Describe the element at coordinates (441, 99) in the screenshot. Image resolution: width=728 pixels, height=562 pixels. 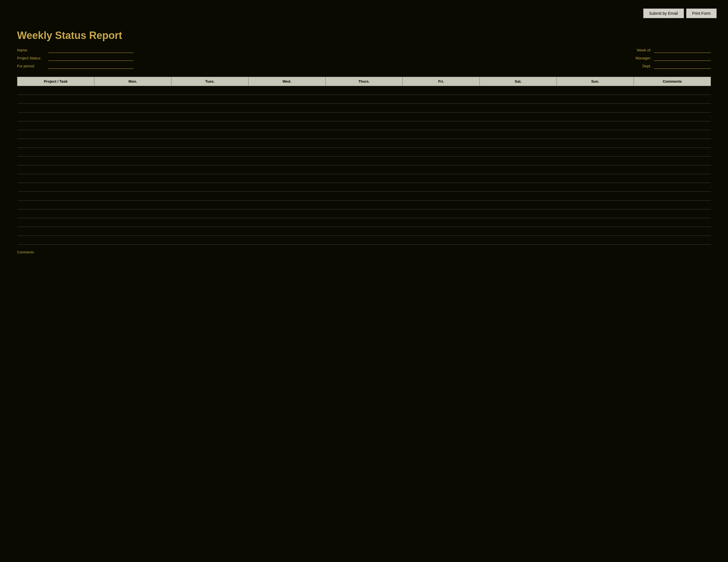
I see `row-1-fri-input` at that location.